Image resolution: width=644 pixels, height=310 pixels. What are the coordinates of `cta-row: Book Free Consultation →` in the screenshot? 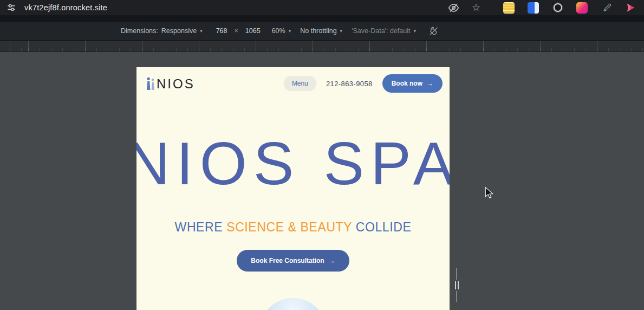 It's located at (293, 261).